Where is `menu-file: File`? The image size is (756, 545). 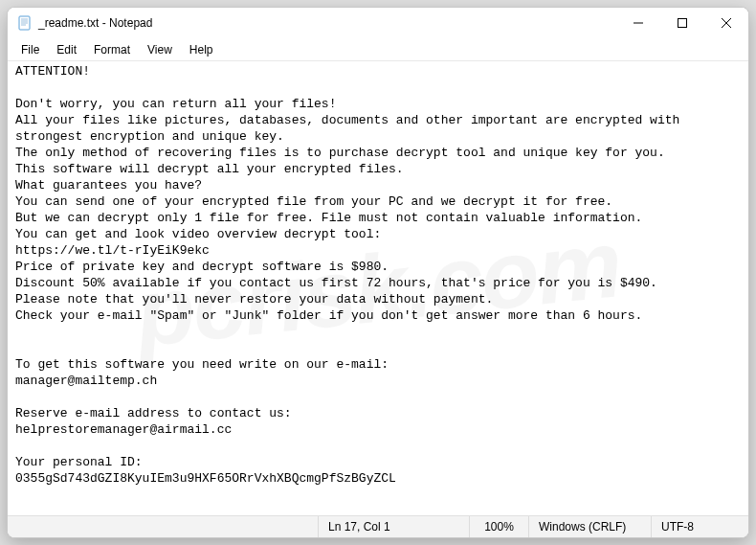 menu-file: File is located at coordinates (31, 50).